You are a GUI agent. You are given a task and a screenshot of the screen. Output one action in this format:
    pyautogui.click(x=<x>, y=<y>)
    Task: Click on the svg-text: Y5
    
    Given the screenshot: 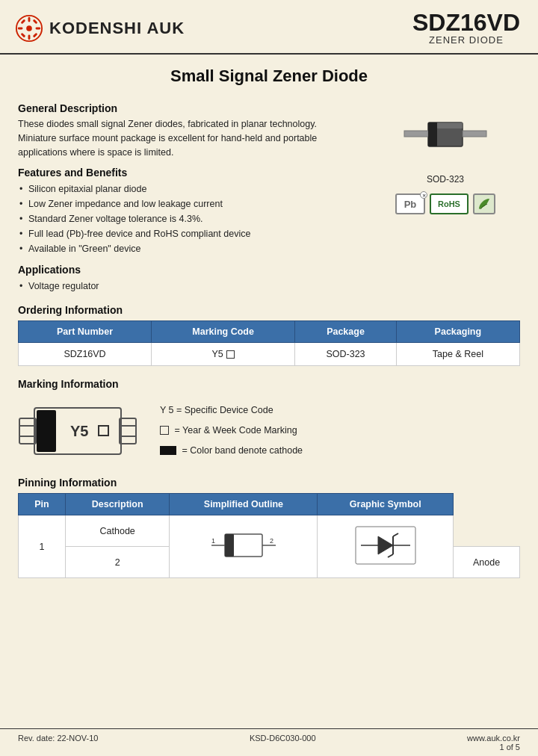 What is the action you would take?
    pyautogui.click(x=79, y=431)
    